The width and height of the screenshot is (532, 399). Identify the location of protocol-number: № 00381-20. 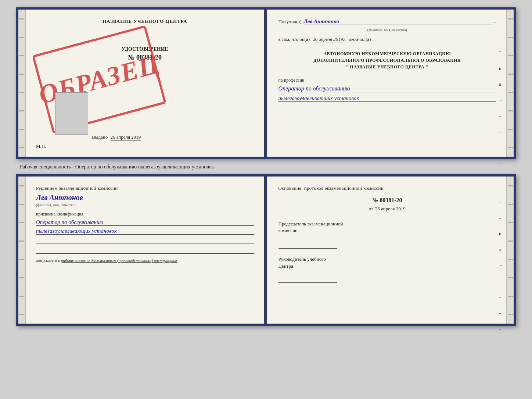
(387, 200).